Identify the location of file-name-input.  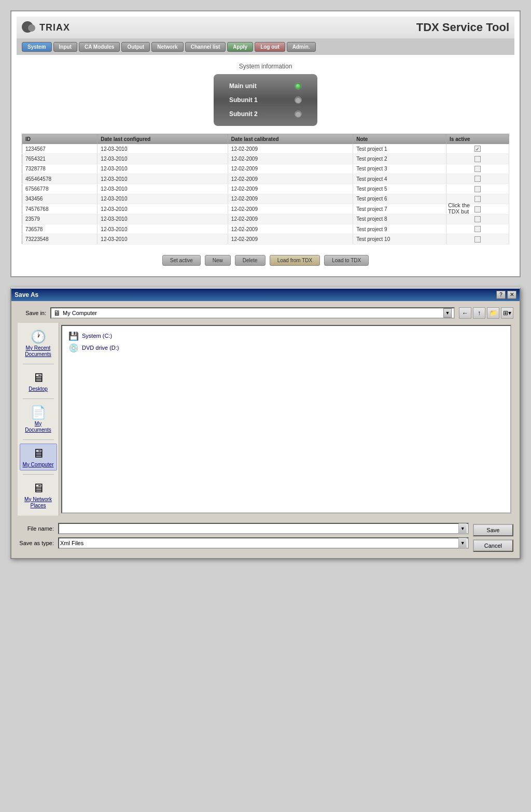
(259, 529).